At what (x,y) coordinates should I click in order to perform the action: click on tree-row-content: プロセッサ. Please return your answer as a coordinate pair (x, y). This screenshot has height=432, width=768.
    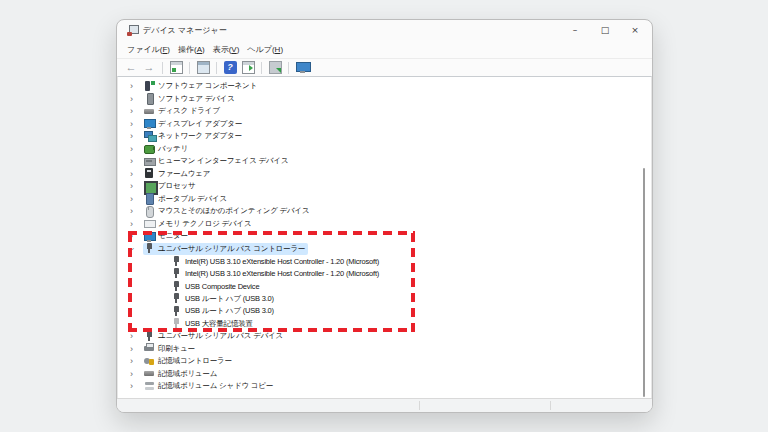
    Looking at the image, I should click on (170, 186).